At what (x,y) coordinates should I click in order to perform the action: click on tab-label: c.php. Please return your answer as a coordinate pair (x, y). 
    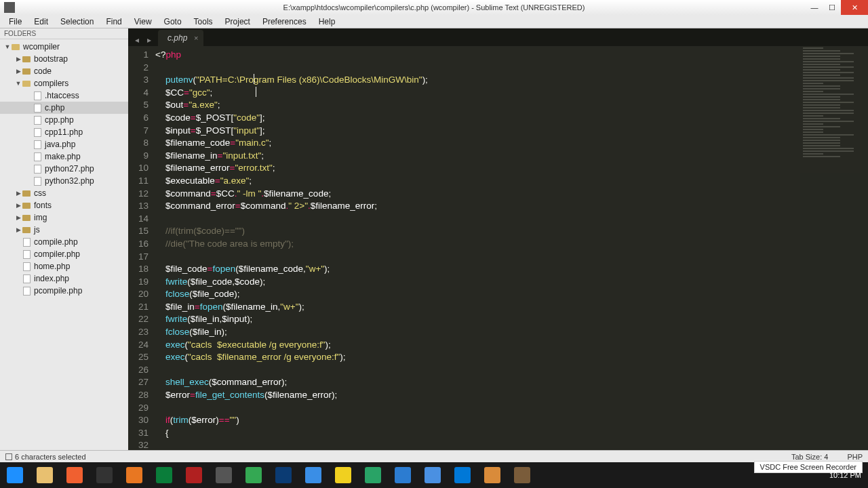
    Looking at the image, I should click on (178, 38).